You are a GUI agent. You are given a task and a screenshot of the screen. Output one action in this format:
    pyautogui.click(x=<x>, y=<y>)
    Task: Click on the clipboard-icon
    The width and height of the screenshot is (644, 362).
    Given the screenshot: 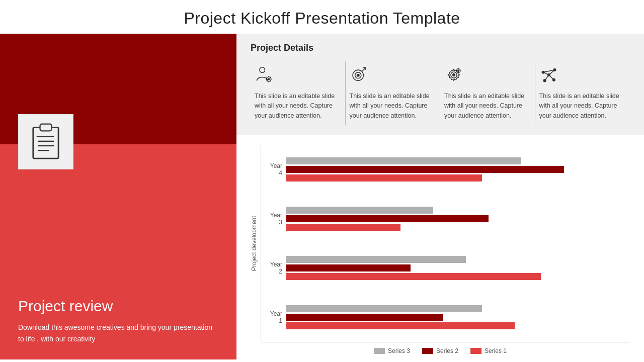 What is the action you would take?
    pyautogui.click(x=46, y=142)
    